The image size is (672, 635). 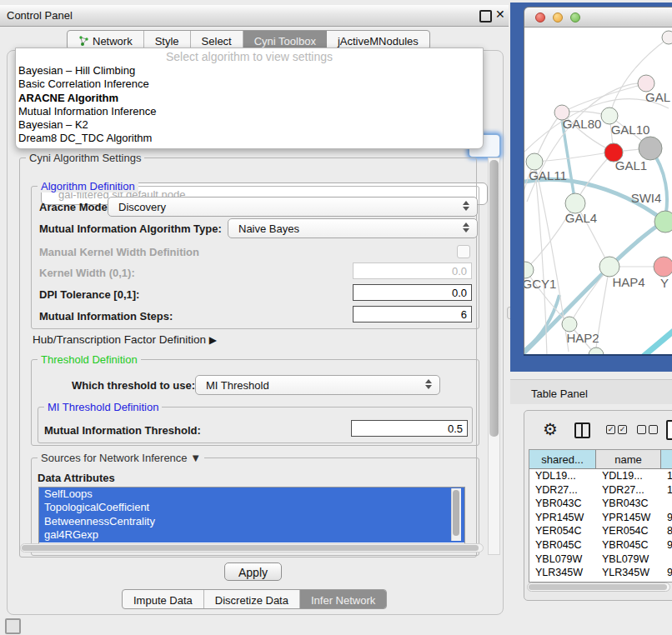 What do you see at coordinates (667, 38) in the screenshot?
I see `node-top-cut` at bounding box center [667, 38].